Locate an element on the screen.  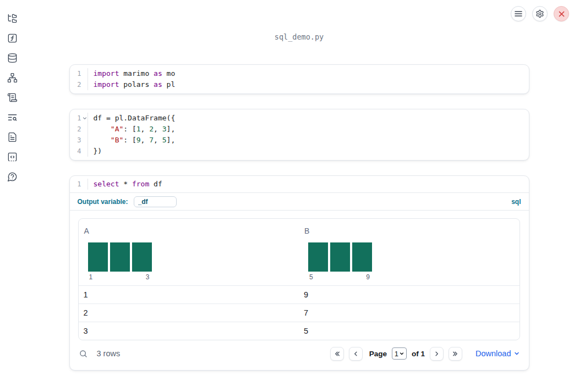
code-text: df = pl.DataFrame({ is located at coordinates (132, 118).